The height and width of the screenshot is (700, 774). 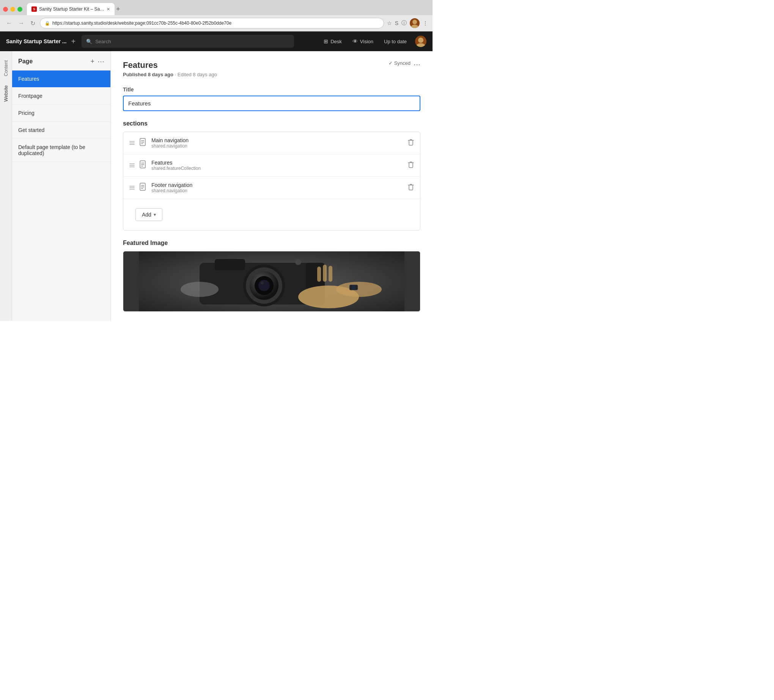 What do you see at coordinates (336, 41) in the screenshot?
I see `nav-desk-label: Desk` at bounding box center [336, 41].